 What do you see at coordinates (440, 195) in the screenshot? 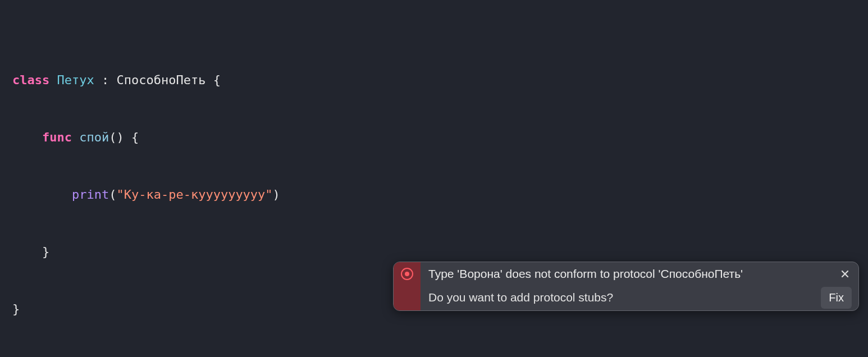
I see `code-line: print("Ку-ка-ре-кууууууууу")` at bounding box center [440, 195].